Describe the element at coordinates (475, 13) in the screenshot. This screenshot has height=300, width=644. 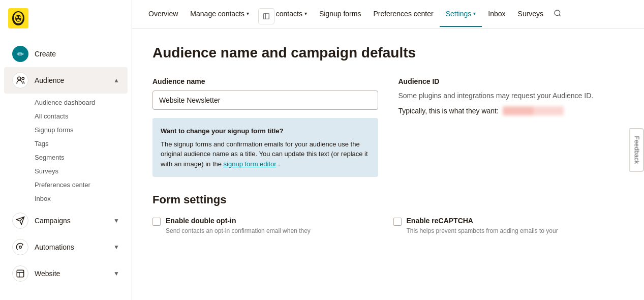
I see `settings-chevron-icon: ▾` at that location.